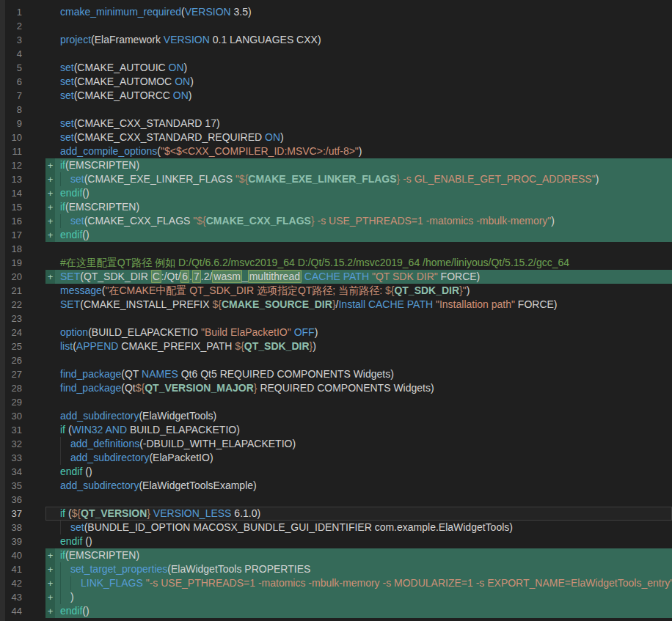  Describe the element at coordinates (336, 333) in the screenshot. I see `code-line-24: 24option(BUILD_ELAPACKETIO "Build ElaPac…` at that location.